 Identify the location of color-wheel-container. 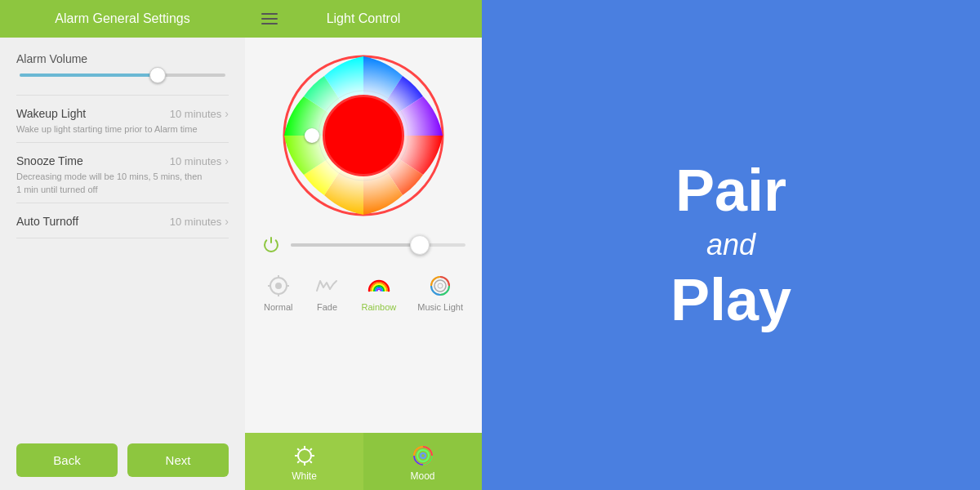
(363, 131).